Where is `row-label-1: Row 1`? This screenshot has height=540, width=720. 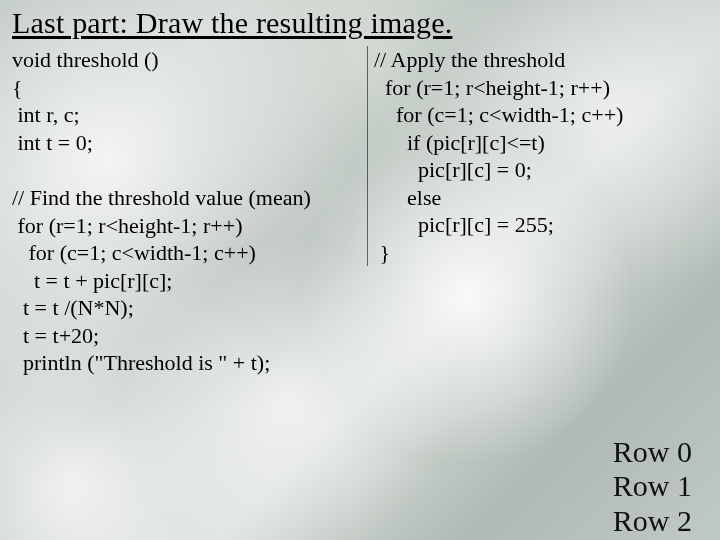
row-label-1: Row 1 is located at coordinates (652, 486).